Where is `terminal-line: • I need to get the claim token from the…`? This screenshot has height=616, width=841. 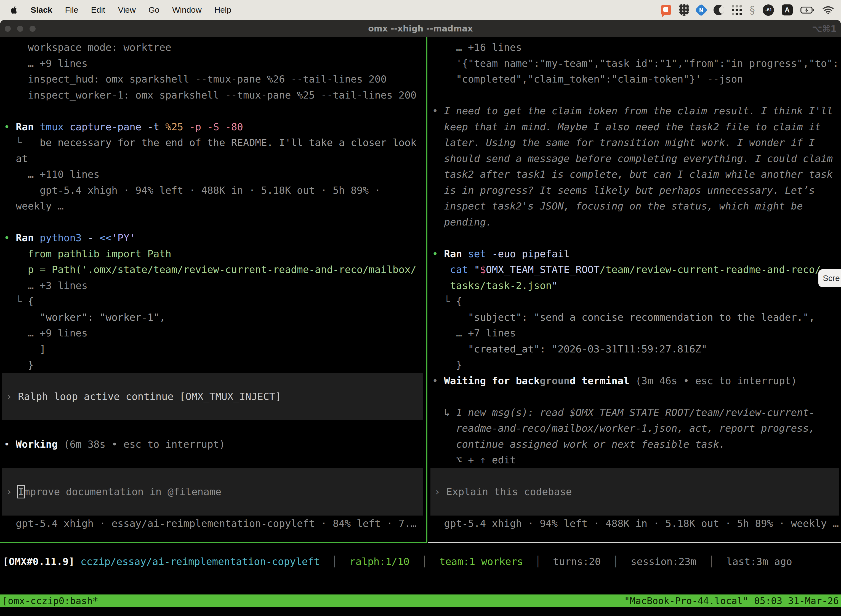
terminal-line: • I need to get the claim token from the… is located at coordinates (634, 111).